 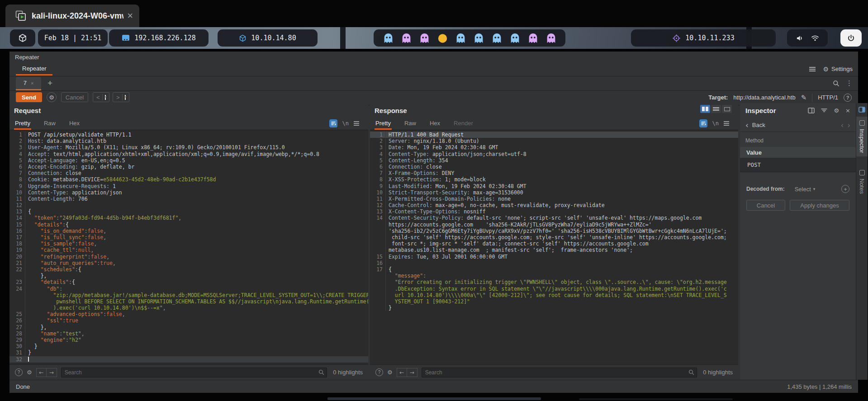 I want to click on window-title: Repeater, so click(x=27, y=57).